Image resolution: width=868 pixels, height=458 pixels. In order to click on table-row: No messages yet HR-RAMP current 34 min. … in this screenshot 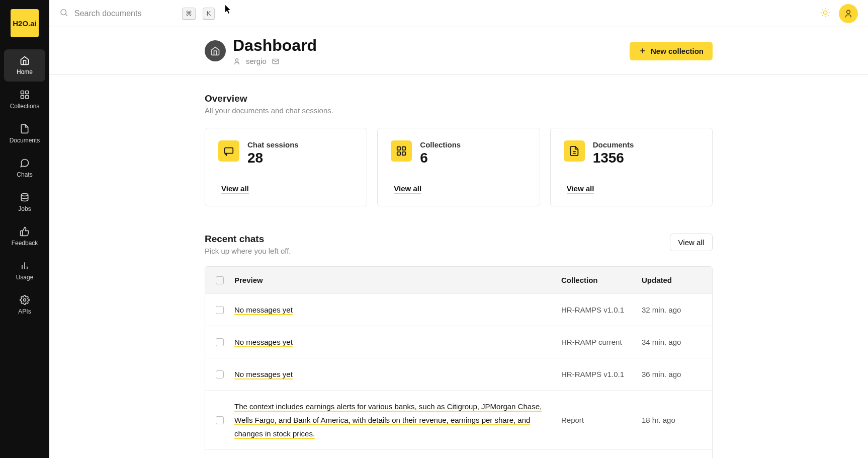, I will do `click(459, 342)`.